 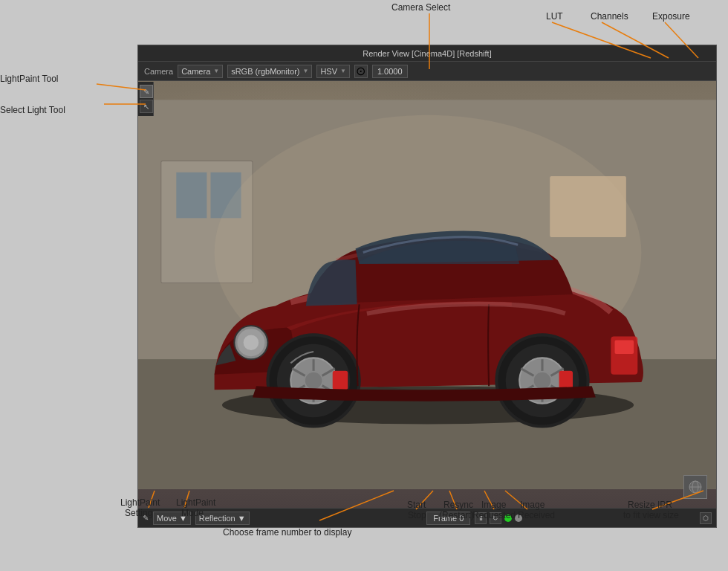 What do you see at coordinates (361, 71) in the screenshot?
I see `lut-icon: ⊙` at bounding box center [361, 71].